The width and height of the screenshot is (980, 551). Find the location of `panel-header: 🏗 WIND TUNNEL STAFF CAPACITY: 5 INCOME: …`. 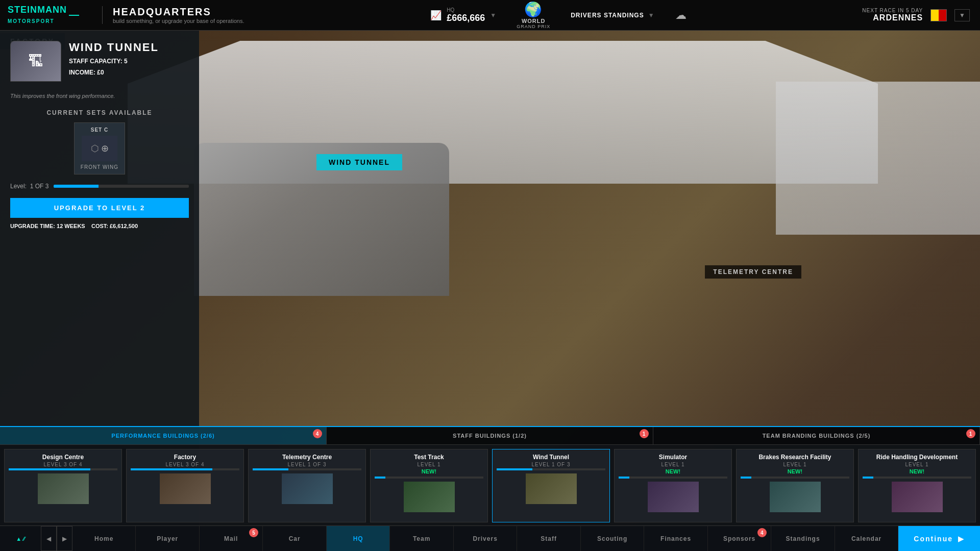

panel-header: 🏗 WIND TUNNEL STAFF CAPACITY: 5 INCOME: … is located at coordinates (100, 64).